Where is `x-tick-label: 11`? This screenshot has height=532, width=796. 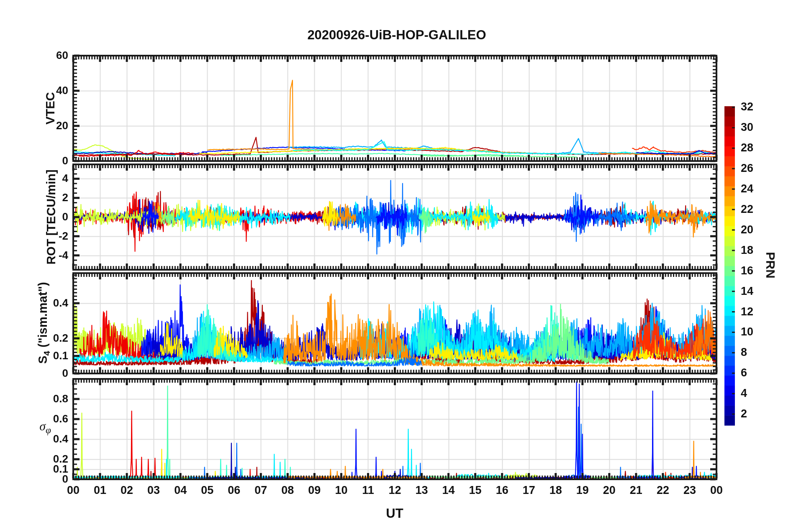 x-tick-label: 11 is located at coordinates (368, 490).